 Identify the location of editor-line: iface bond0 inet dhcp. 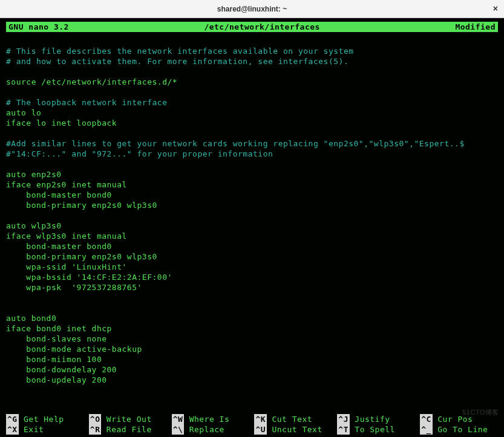
(252, 329).